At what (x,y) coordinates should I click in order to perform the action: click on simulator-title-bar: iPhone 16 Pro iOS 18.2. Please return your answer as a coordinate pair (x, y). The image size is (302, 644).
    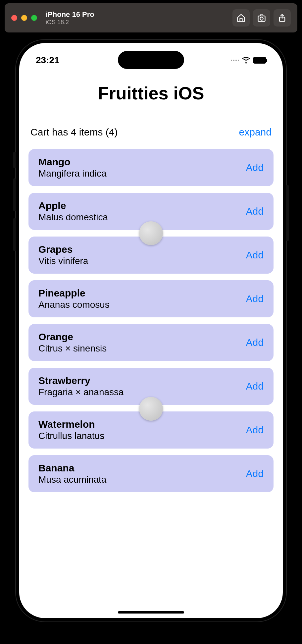
    Looking at the image, I should click on (151, 18).